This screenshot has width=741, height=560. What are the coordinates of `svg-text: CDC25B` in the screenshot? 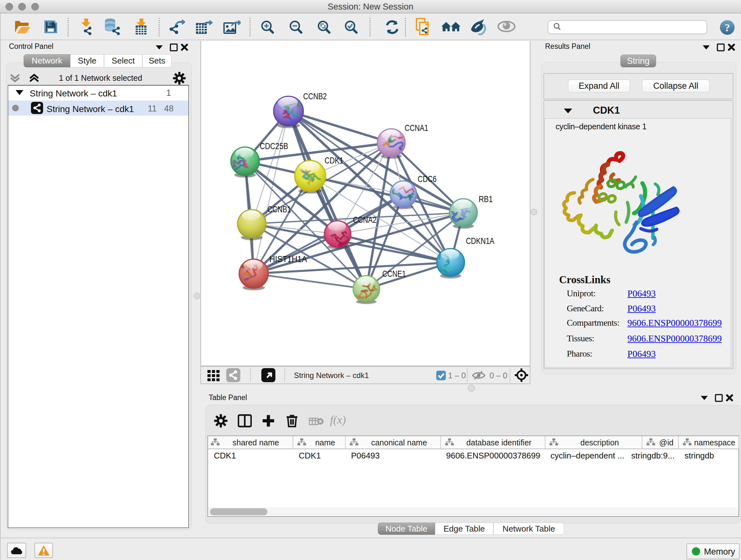 It's located at (274, 146).